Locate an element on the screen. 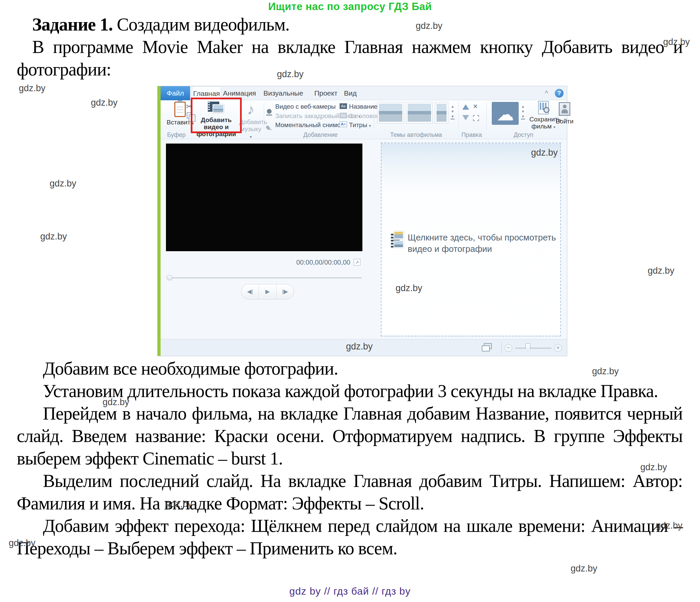  webcam-video-button: Видео с веб-камеры is located at coordinates (305, 107).